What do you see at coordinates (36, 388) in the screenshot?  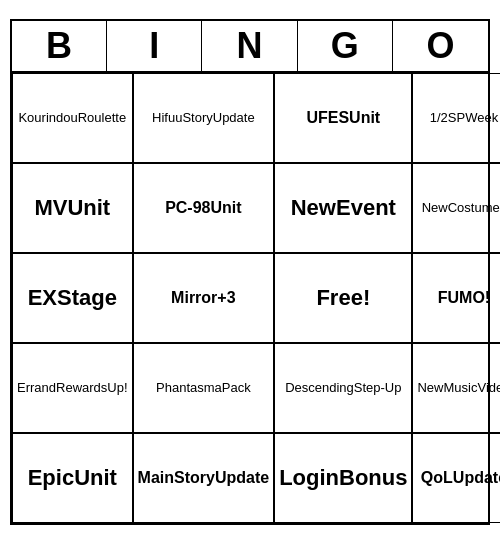 I see `cell-text: Errand` at bounding box center [36, 388].